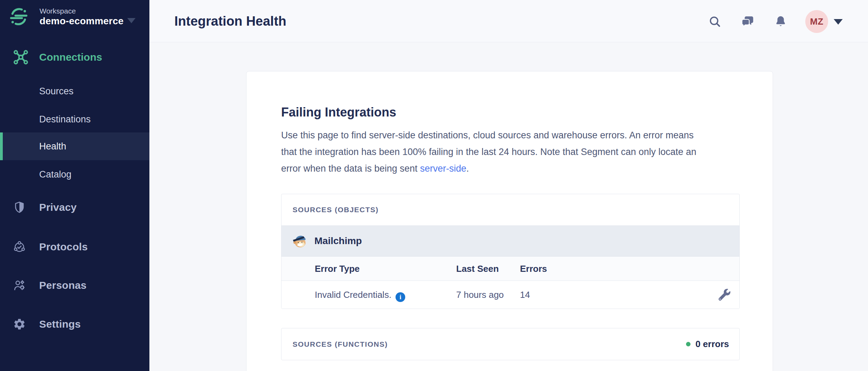 This screenshot has width=868, height=371. Describe the element at coordinates (712, 344) in the screenshot. I see `status-text: 0 errors` at that location.